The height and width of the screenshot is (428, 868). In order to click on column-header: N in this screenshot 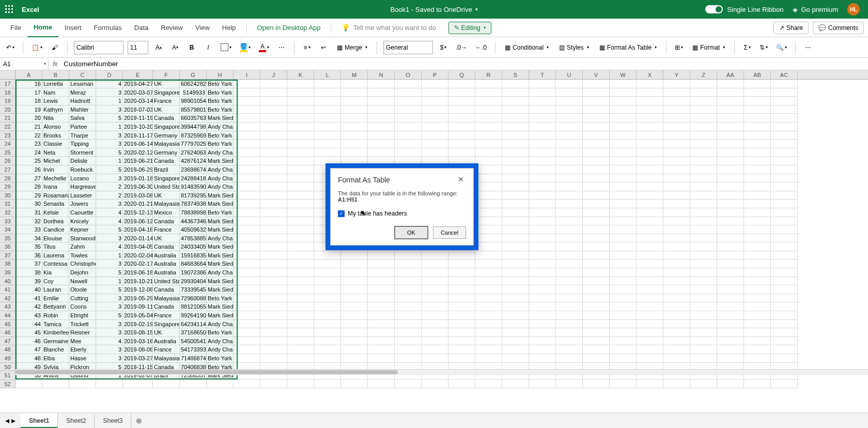, I will do `click(381, 74)`.